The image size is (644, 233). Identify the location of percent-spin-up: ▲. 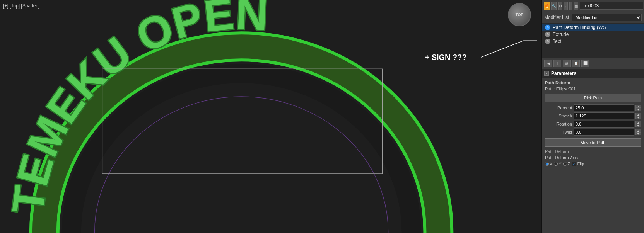
(638, 106).